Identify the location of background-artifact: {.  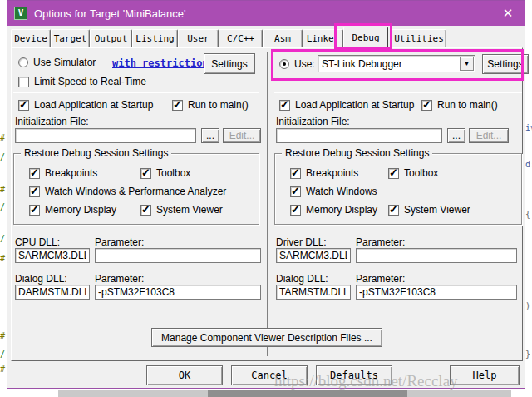
(528, 215).